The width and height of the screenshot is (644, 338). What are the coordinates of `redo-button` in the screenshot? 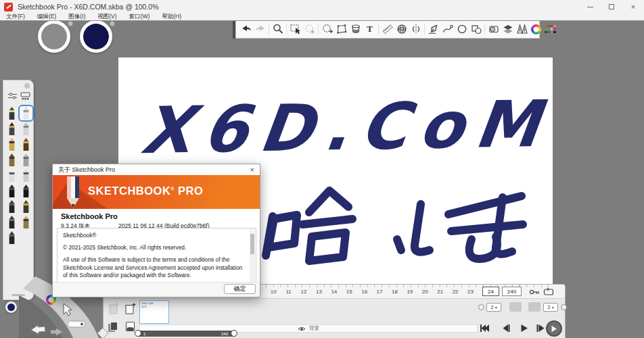 It's located at (260, 29).